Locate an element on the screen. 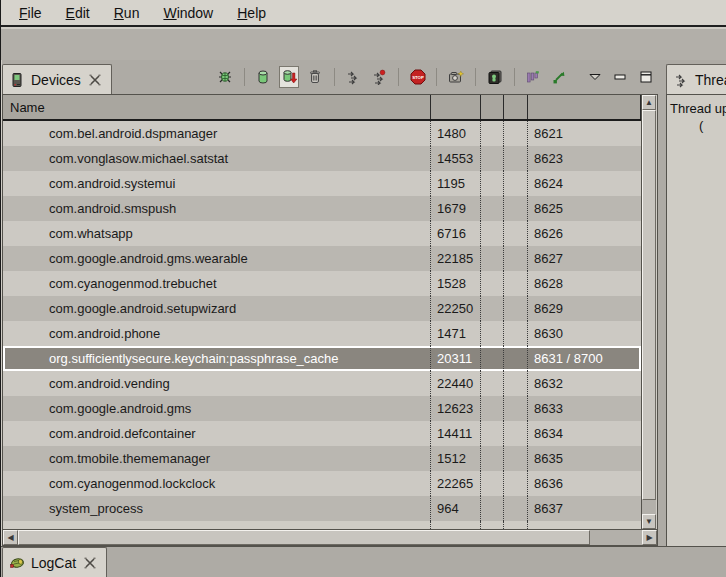 The width and height of the screenshot is (726, 577). process-port: 8632 is located at coordinates (584, 384).